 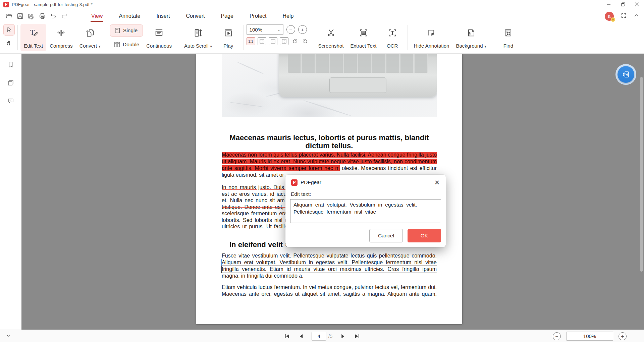 I want to click on zoom-out-button: −, so click(x=291, y=30).